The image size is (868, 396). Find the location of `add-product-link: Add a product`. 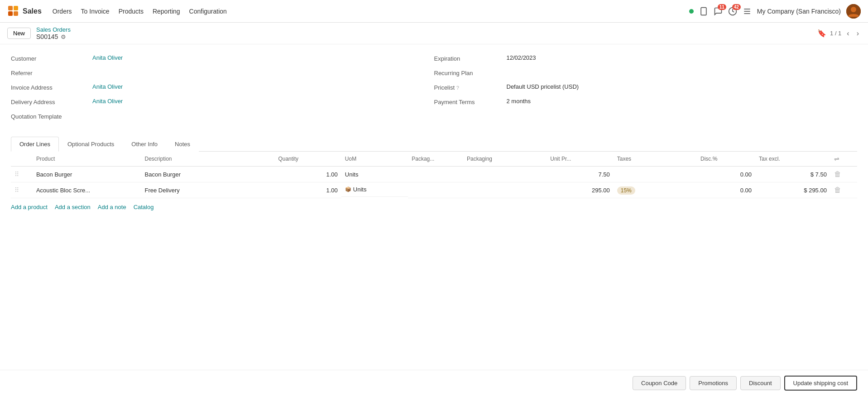

add-product-link: Add a product is located at coordinates (29, 207).